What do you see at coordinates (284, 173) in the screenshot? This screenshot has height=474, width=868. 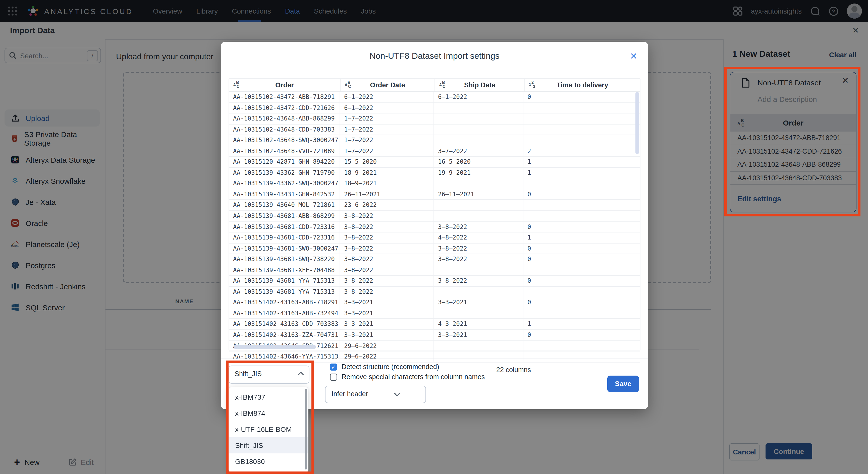 I see `table-cell: AA-10315139-43362-GHN-719790` at bounding box center [284, 173].